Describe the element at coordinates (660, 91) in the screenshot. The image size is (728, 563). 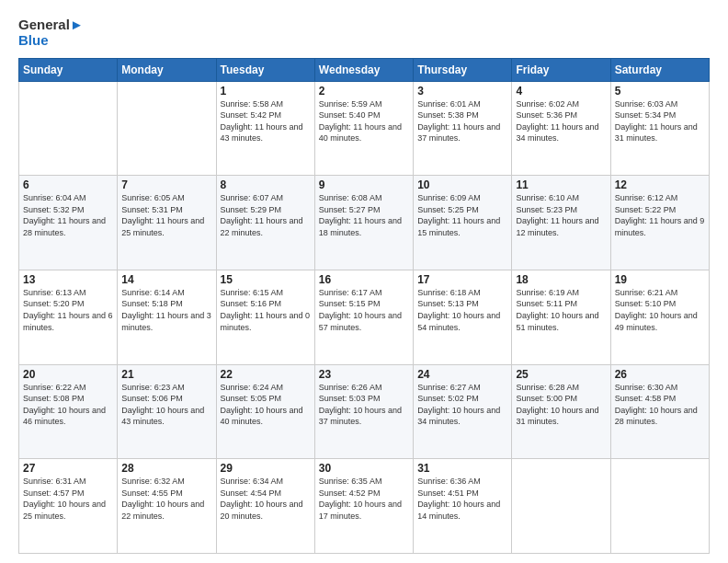
I see `day-number: 5` at that location.